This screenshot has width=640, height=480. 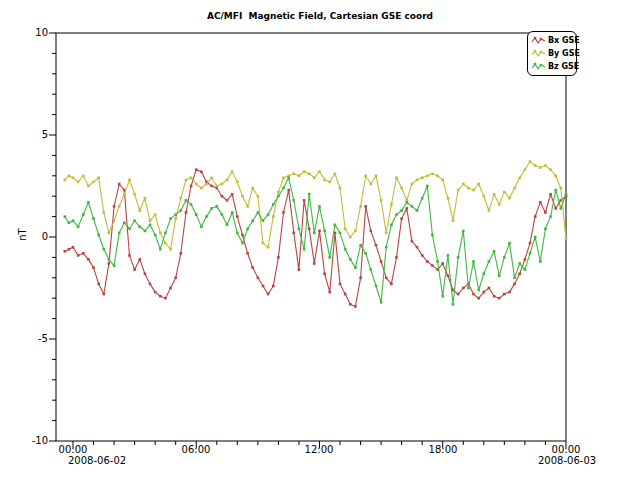 I want to click on legend-label-bx: Bx GSE, so click(x=564, y=40).